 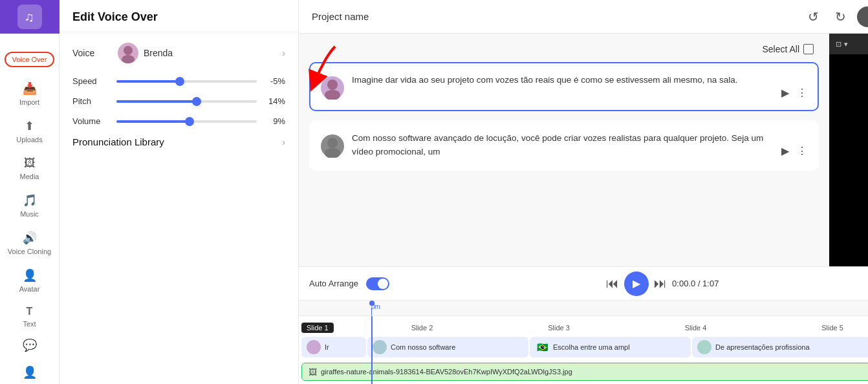 I want to click on speed-label: Speed, so click(x=92, y=81).